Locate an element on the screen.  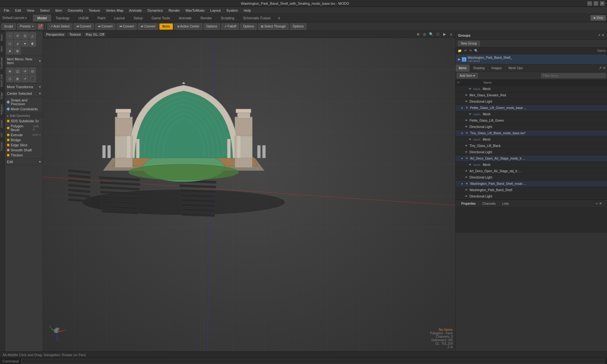
vis-btn-15: 👁 is located at coordinates (466, 178).